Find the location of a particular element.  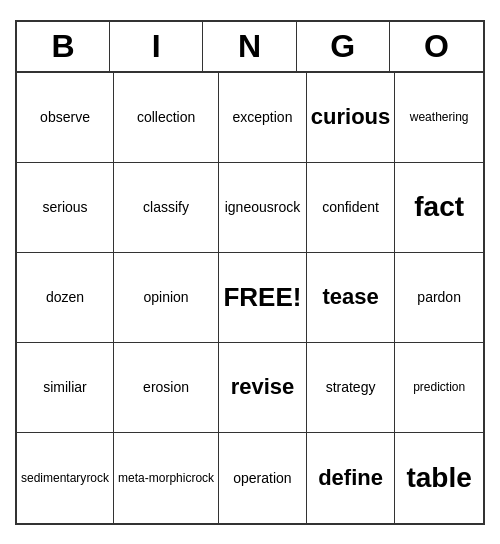

bingo-cell: operation is located at coordinates (263, 478).